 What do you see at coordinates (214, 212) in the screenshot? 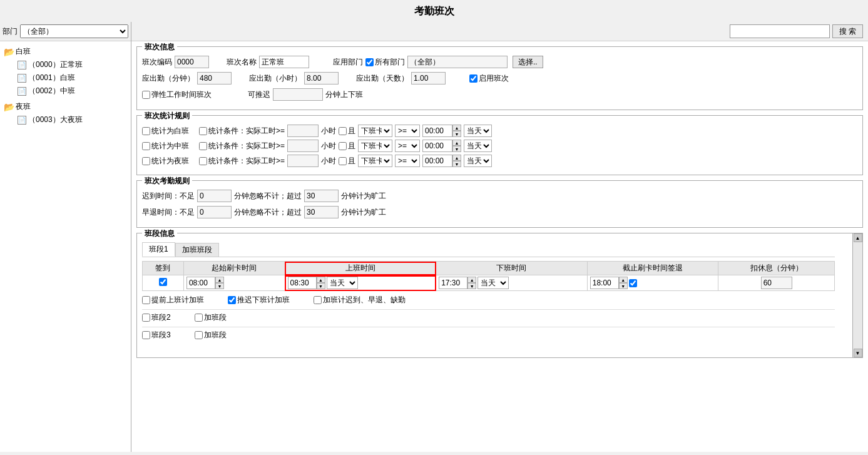
I see `early-input` at bounding box center [214, 212].